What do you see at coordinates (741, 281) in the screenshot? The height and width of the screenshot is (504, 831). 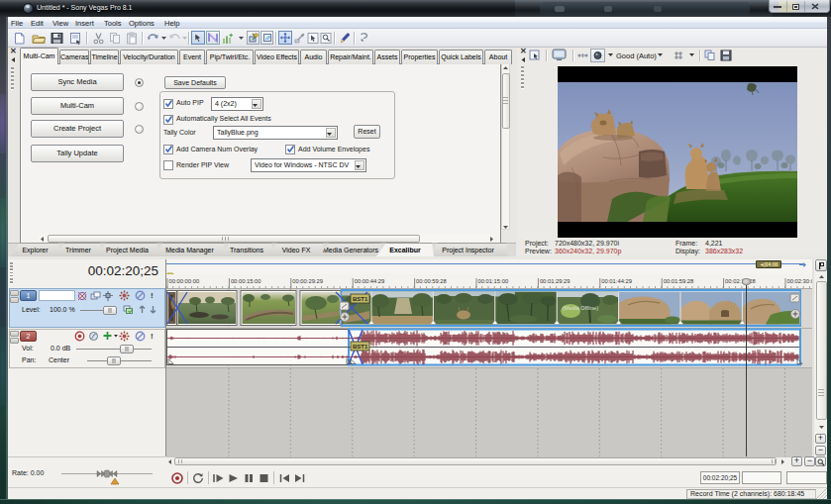 I see `svg-text: 00:02:14:28` at bounding box center [741, 281].